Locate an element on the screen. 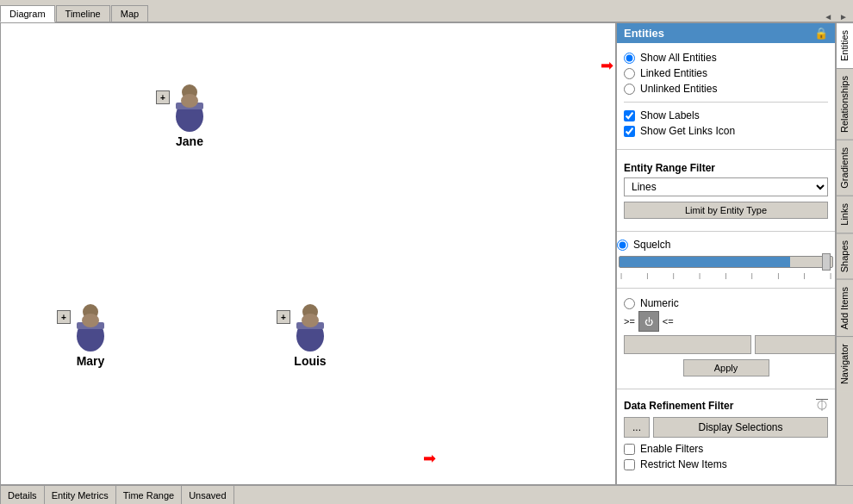 The width and height of the screenshot is (853, 504). top-tabs-controls: ◄ ► is located at coordinates (837, 17).